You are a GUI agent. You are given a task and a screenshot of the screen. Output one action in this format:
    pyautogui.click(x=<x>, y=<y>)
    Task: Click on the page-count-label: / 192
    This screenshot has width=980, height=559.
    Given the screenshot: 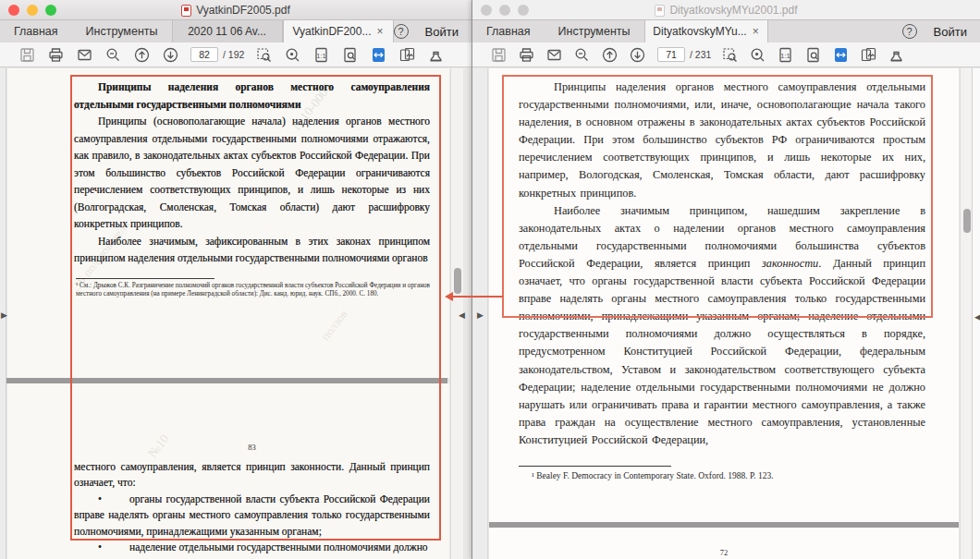 What is the action you would take?
    pyautogui.click(x=233, y=55)
    